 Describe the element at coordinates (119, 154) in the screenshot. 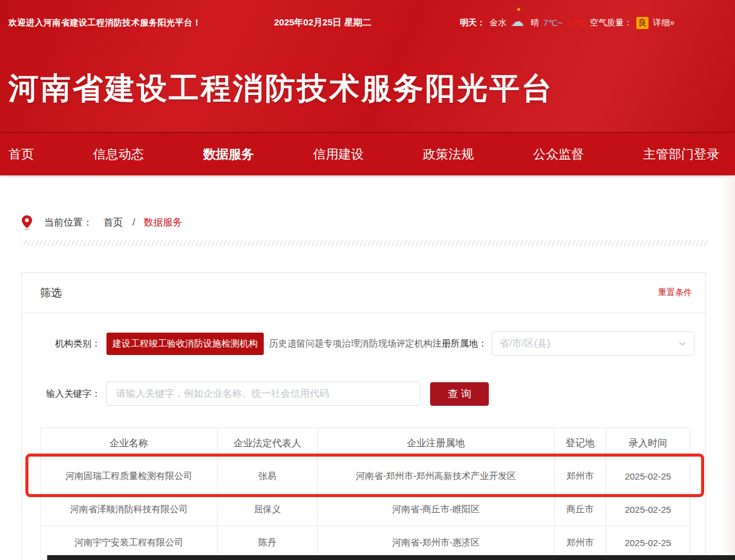

I see `nav-item-1: 信息动态` at that location.